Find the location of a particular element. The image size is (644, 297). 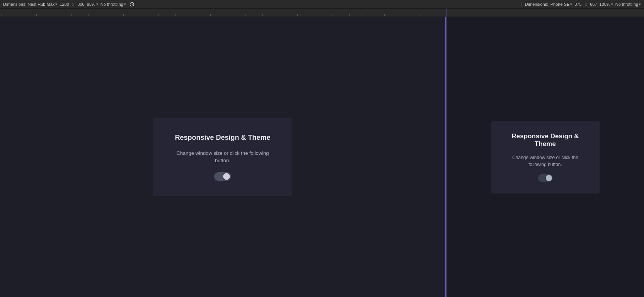

card-right-title: Responsive Design & Theme is located at coordinates (545, 140).